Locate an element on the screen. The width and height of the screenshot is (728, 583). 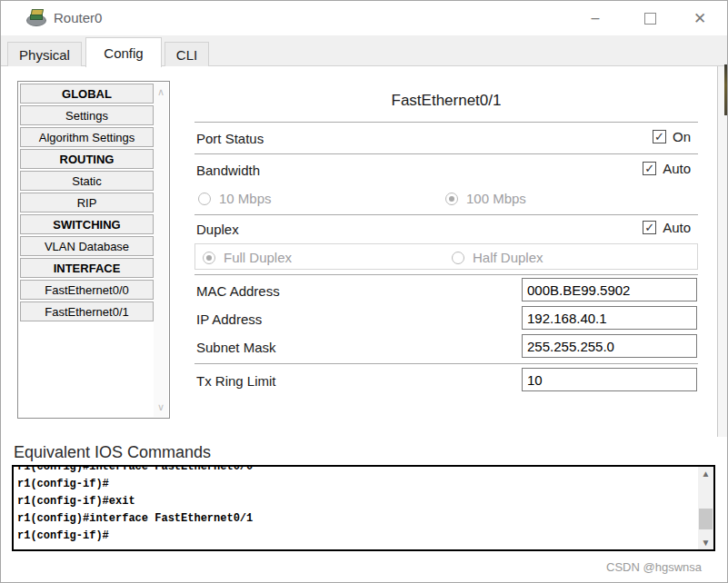
sidebar-item-routing: ROUTING is located at coordinates (87, 159).